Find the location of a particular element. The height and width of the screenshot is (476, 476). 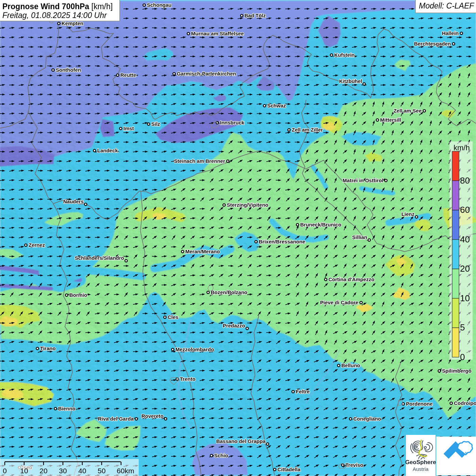

svg-text: 80 is located at coordinates (465, 181).